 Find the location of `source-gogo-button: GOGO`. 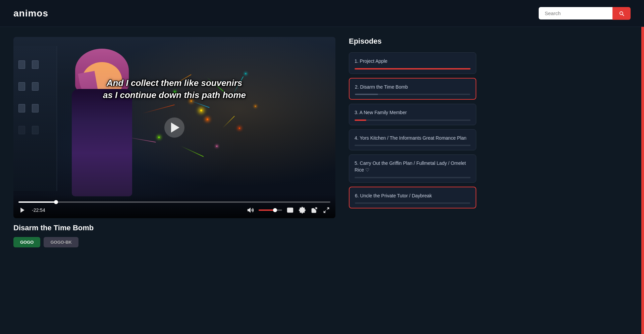

source-gogo-button: GOGO is located at coordinates (27, 242).